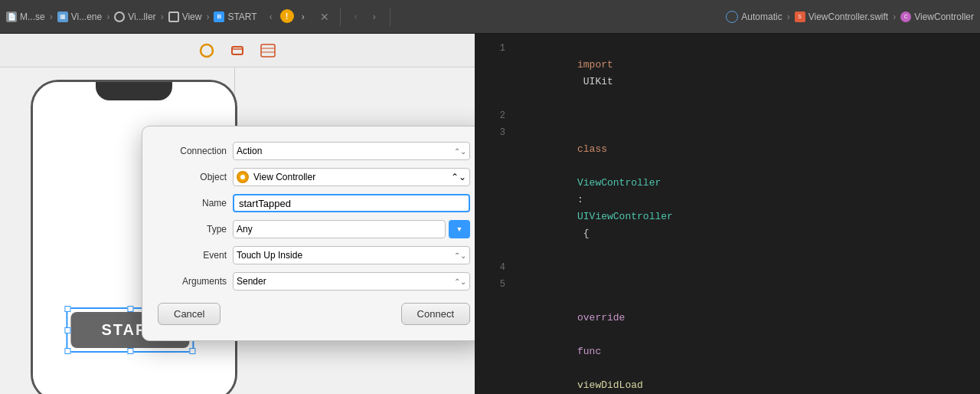 This screenshot has width=980, height=394. Describe the element at coordinates (287, 16) in the screenshot. I see `warning-icon: !` at that location.